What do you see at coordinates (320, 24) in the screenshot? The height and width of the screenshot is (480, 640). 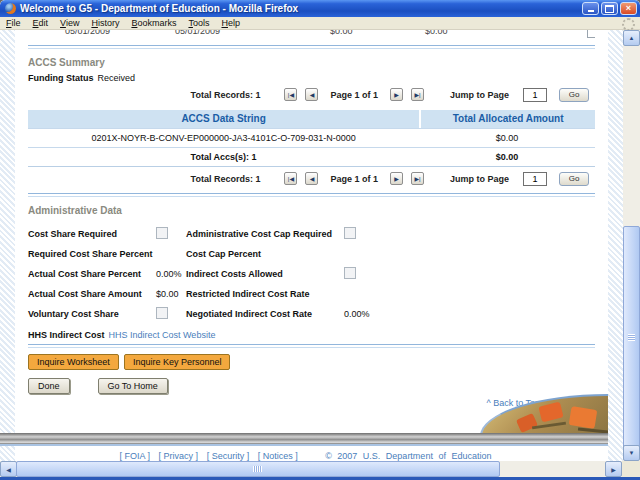 I see `menu-bar: File Edit View History Bookmarks Tools H…` at bounding box center [320, 24].